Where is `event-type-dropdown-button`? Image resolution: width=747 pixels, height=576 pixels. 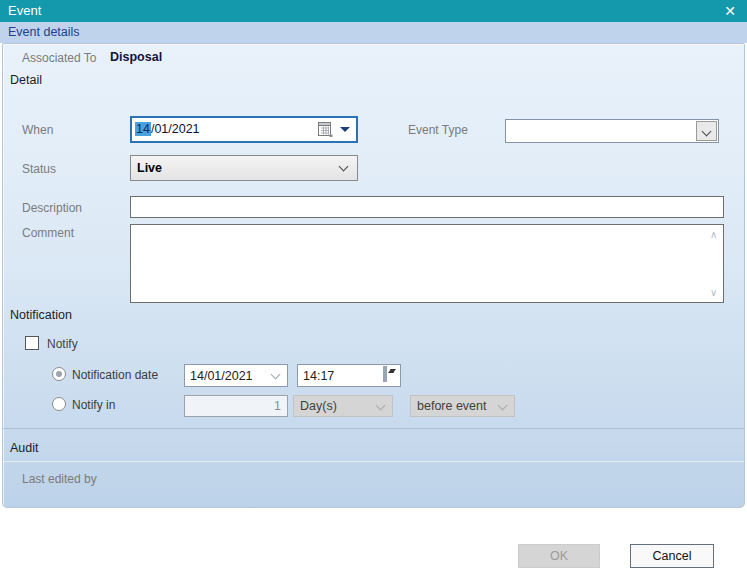 event-type-dropdown-button is located at coordinates (706, 131).